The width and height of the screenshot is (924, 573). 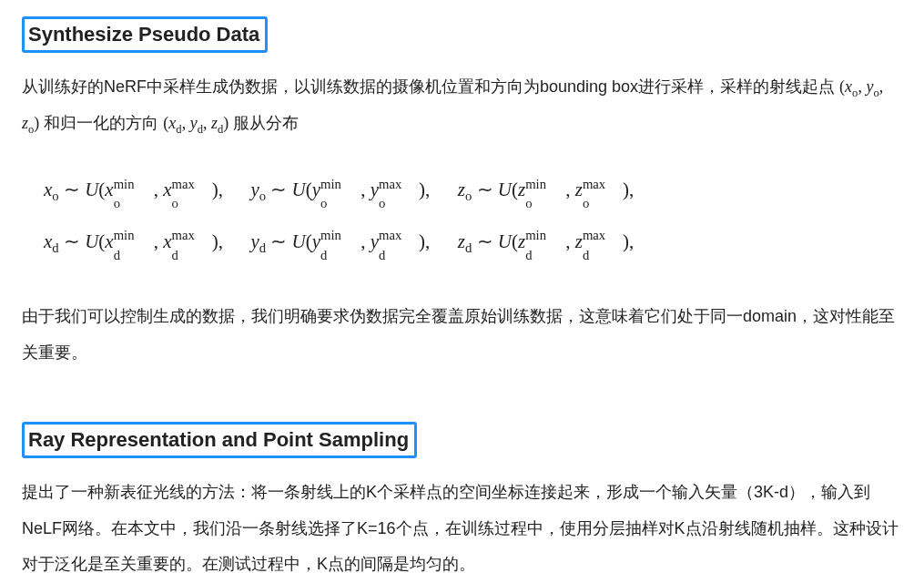 I want to click on text-segment: 和归一化的方向, so click(x=104, y=123).